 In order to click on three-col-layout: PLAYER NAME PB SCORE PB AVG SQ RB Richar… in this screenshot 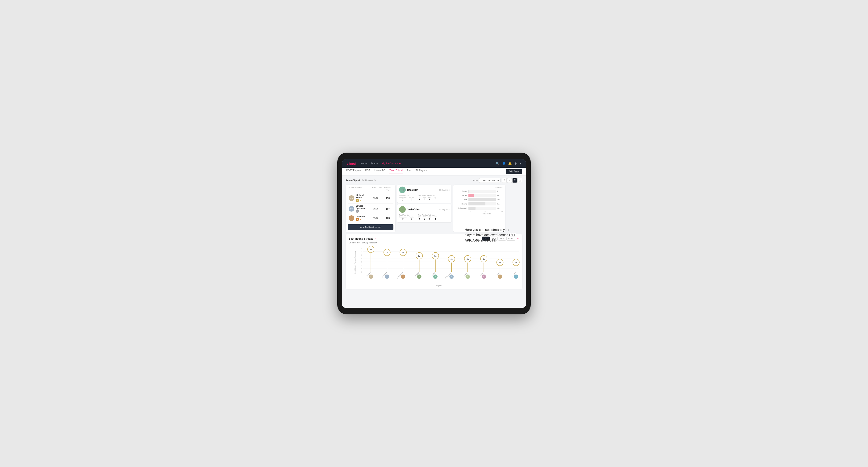, I will do `click(434, 208)`.